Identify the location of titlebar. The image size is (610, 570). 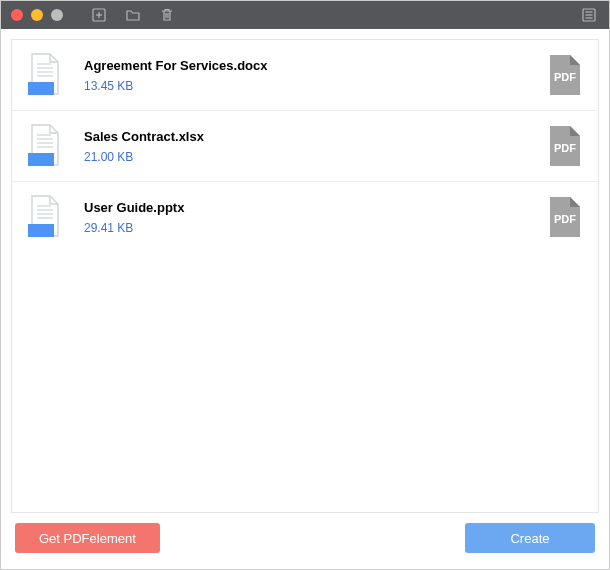
(305, 15).